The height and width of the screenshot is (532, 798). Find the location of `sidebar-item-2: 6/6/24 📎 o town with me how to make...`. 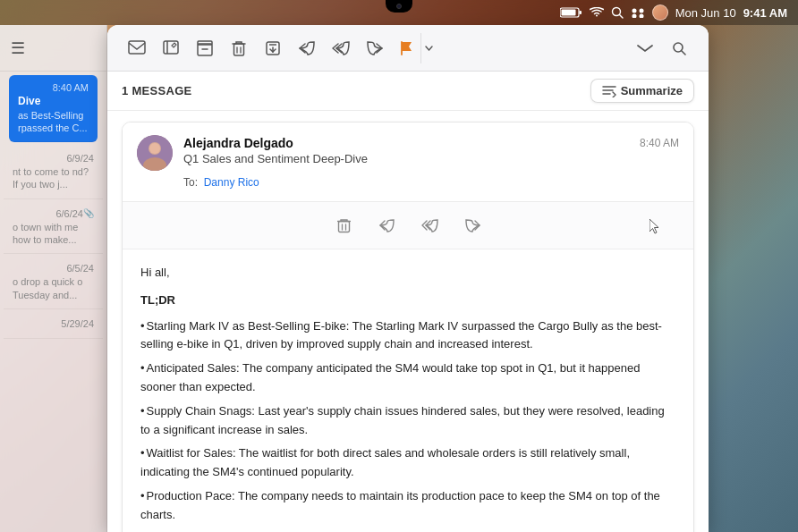

sidebar-item-2: 6/6/24 📎 o town with me how to make... is located at coordinates (54, 228).